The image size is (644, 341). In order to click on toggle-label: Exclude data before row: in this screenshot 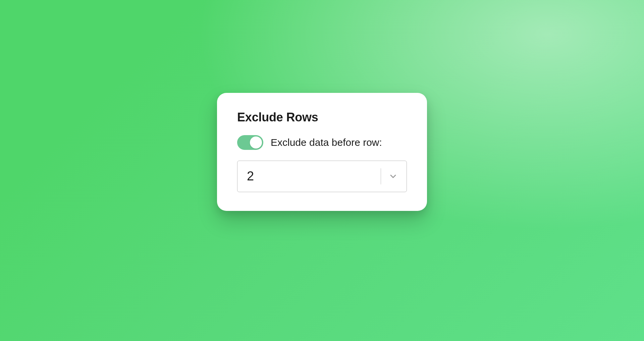, I will do `click(326, 143)`.